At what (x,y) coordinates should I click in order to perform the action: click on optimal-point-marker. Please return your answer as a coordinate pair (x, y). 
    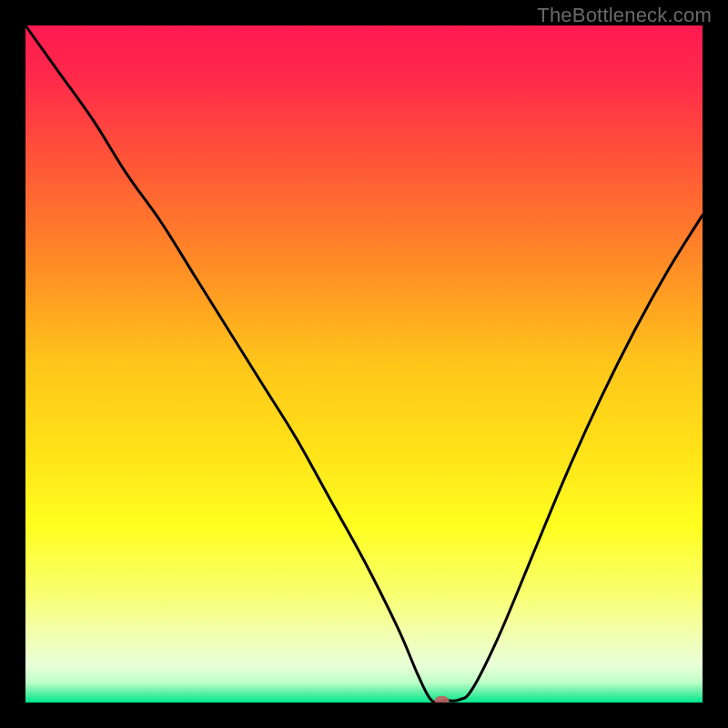
    Looking at the image, I should click on (442, 701).